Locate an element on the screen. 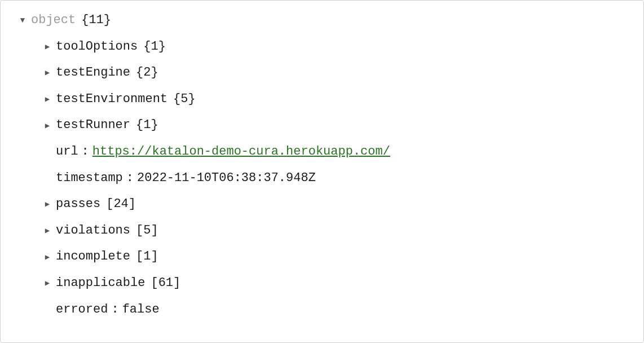 Image resolution: width=644 pixels, height=343 pixels. tree-root-row: ▼ object {11} is located at coordinates (322, 20).